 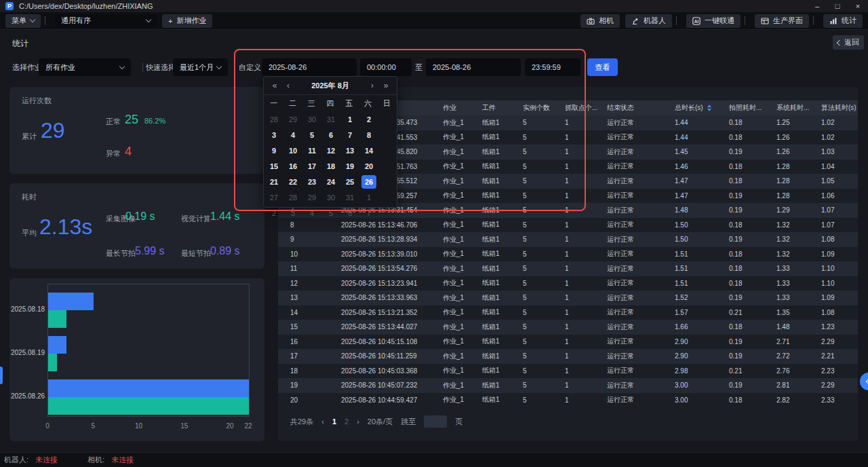 I want to click on calendar-day: 9, so click(x=274, y=151).